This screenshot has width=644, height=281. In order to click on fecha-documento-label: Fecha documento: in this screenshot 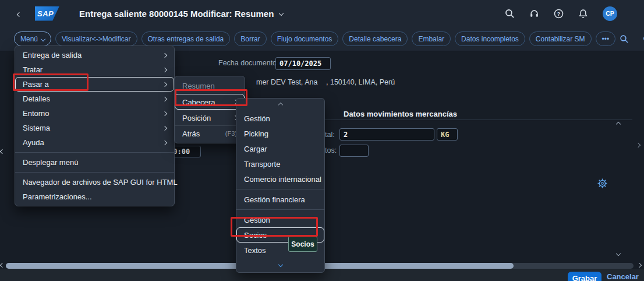, I will do `click(249, 63)`.